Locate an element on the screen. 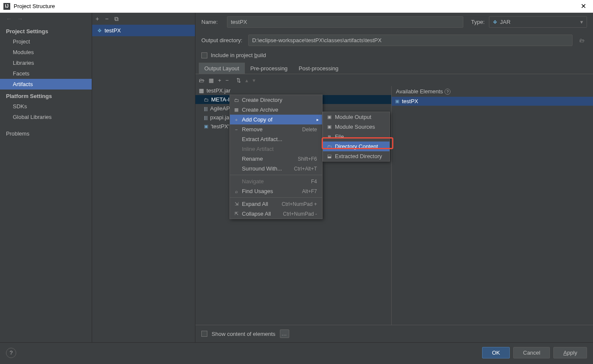 This screenshot has width=593, height=364. sidebar-item-sdks: SDKs is located at coordinates (46, 107).